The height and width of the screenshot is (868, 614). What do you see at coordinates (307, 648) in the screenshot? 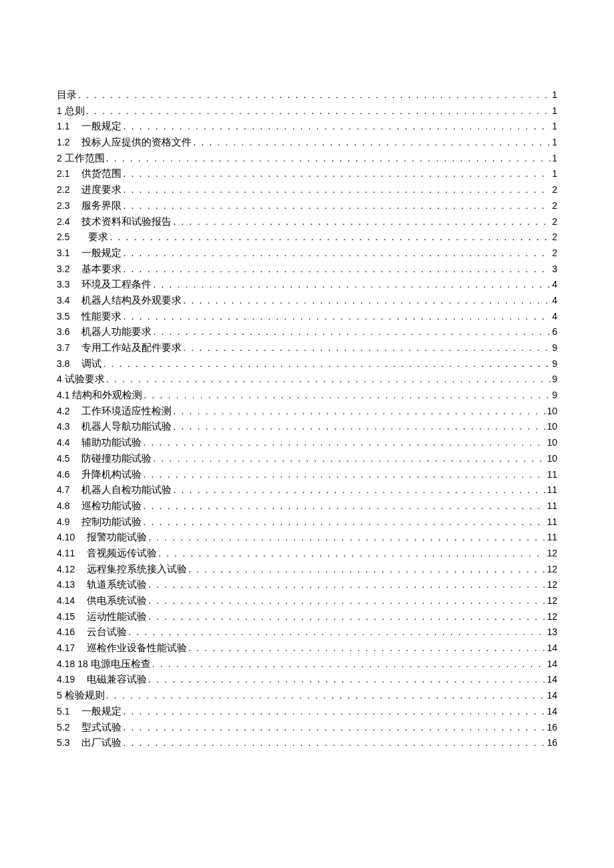
I see `toc-entry: 4.17巡检作业设备性能试验14` at bounding box center [307, 648].